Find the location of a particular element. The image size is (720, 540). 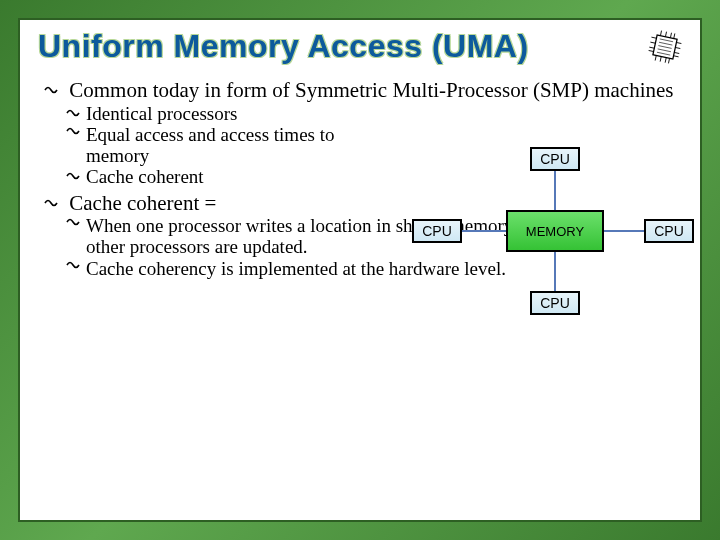

cpu-node-bottom: CPU is located at coordinates (555, 303).